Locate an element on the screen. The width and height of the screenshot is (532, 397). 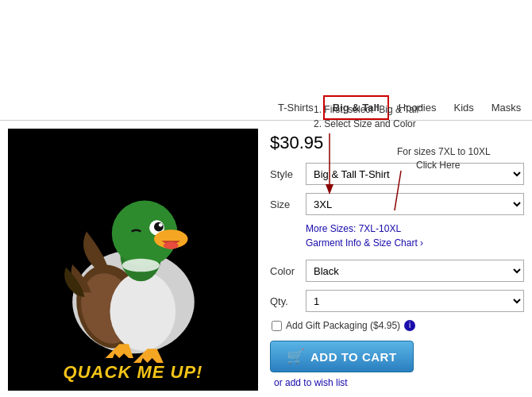
nav-kids: Kids is located at coordinates (464, 108).